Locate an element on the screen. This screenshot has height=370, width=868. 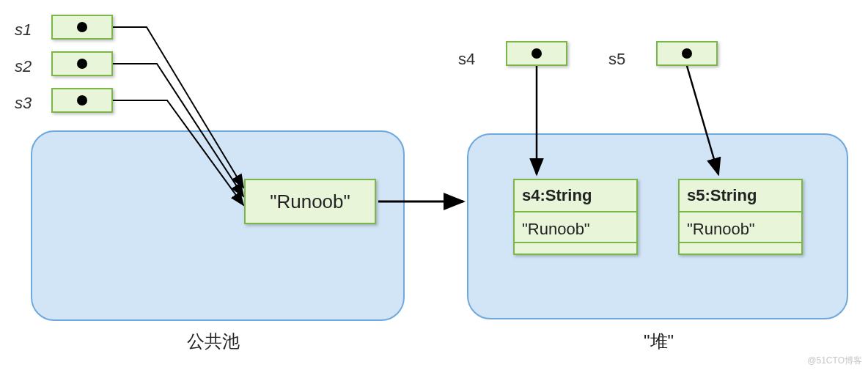
heap-object-header: s5:String is located at coordinates (740, 196).